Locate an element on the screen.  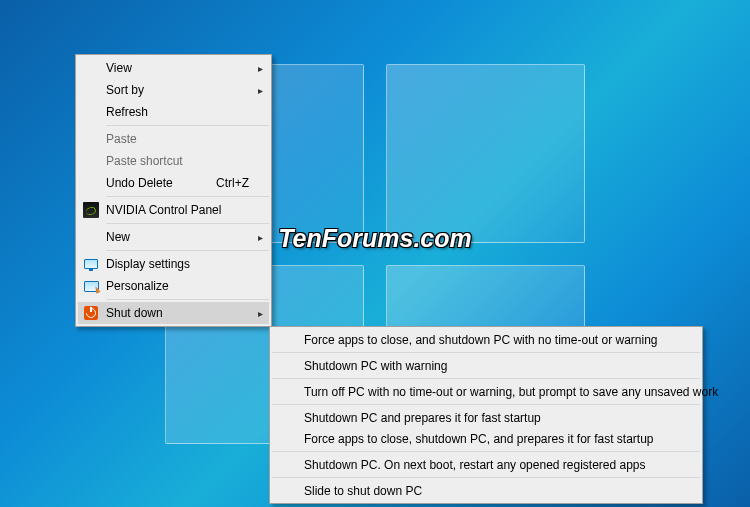
menu-label: Sort by is located at coordinates (125, 90).